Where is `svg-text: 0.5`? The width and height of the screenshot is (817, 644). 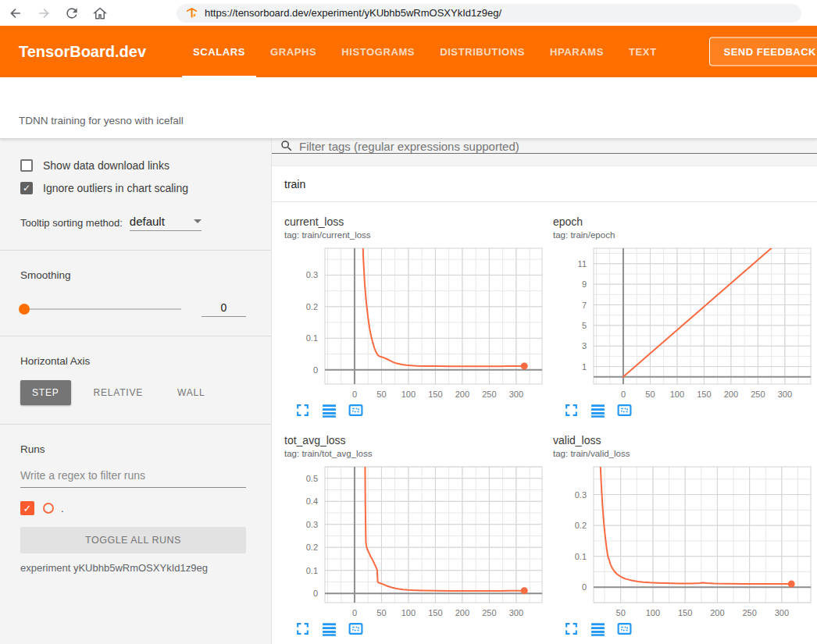
svg-text: 0.5 is located at coordinates (312, 479).